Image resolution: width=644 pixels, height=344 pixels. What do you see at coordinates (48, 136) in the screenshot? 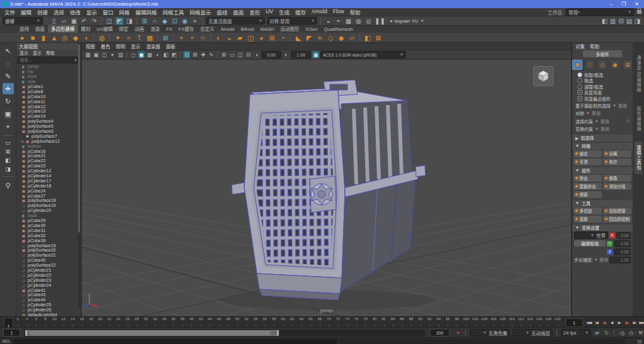
I see `outliner-item-polySurface7: ✱polySurface7` at bounding box center [48, 136].